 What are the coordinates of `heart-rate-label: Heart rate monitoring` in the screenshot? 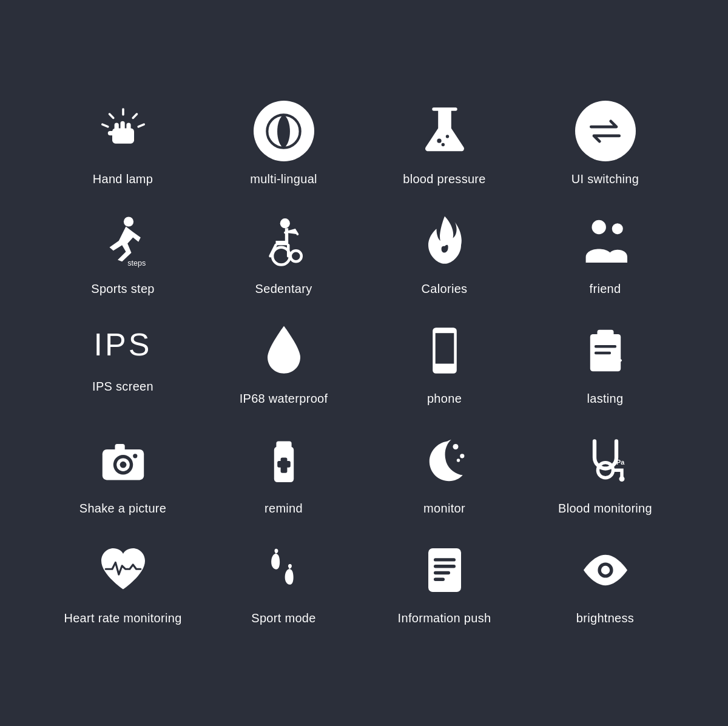 It's located at (123, 619).